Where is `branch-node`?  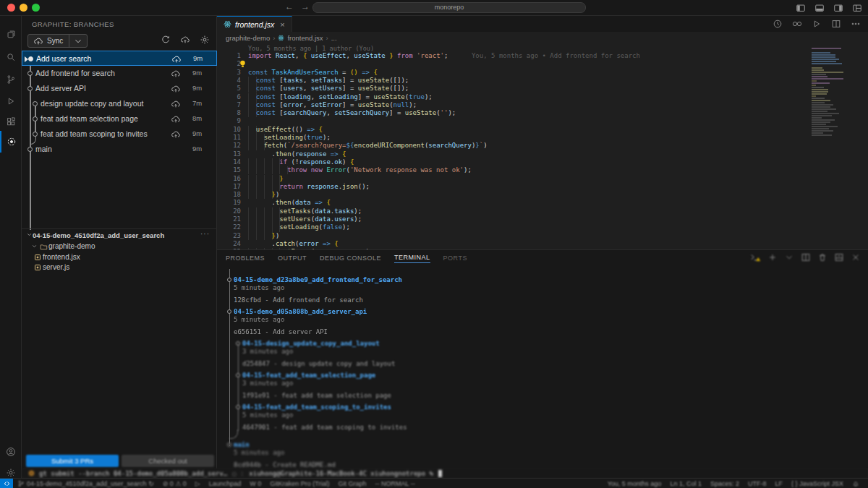 branch-node is located at coordinates (35, 134).